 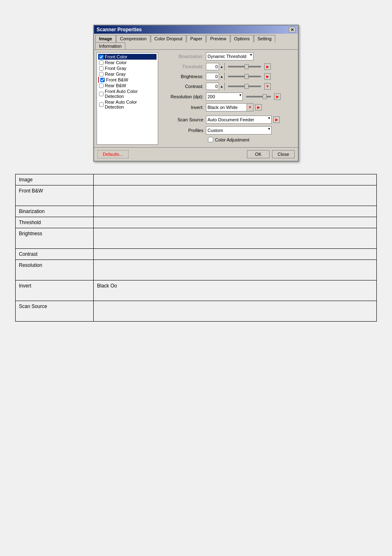 I want to click on invert-select-wrapper: Black on White White on Black ▼, so click(x=230, y=107).